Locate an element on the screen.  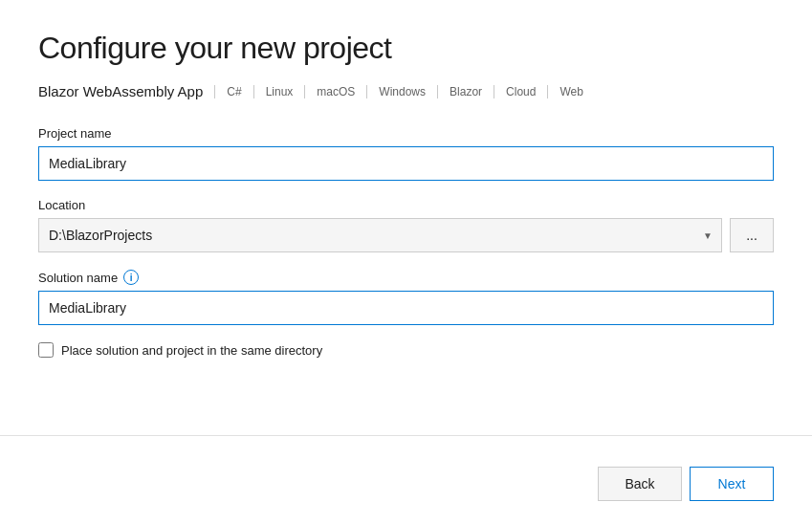
tag-web: Web is located at coordinates (571, 92).